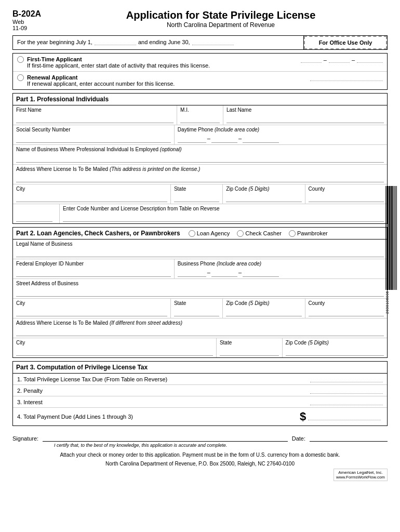  Describe the element at coordinates (115, 42) in the screenshot. I see `year-start-input` at that location.